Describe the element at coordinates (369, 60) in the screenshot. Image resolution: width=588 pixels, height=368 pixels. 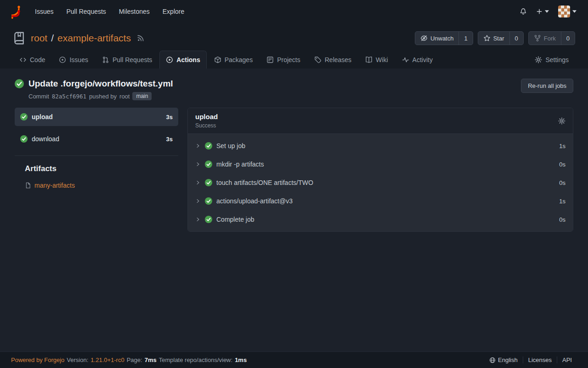
I see `book-icon` at that location.